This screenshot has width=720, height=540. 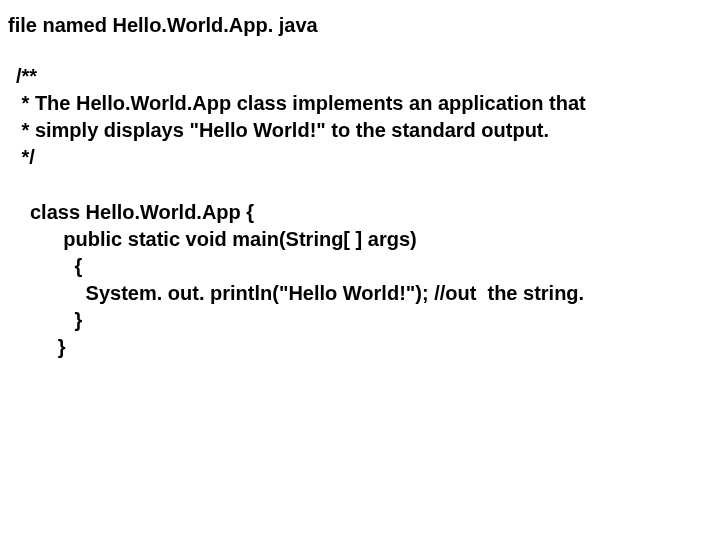 What do you see at coordinates (360, 26) in the screenshot?
I see `file-title: file named Hello.World.App. java` at bounding box center [360, 26].